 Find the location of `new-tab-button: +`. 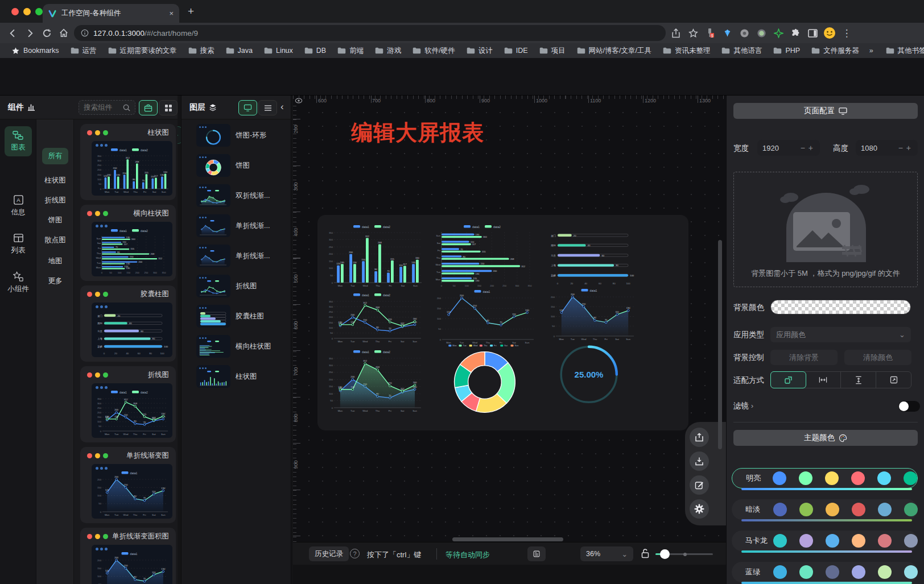

new-tab-button: + is located at coordinates (191, 11).